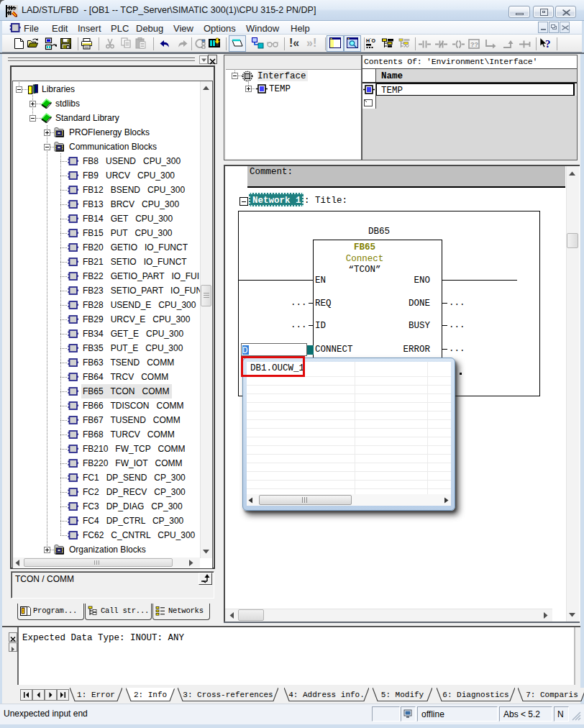 This screenshot has height=728, width=584. What do you see at coordinates (475, 695) in the screenshot?
I see `svg-text: 6: Diagnostics` at bounding box center [475, 695].